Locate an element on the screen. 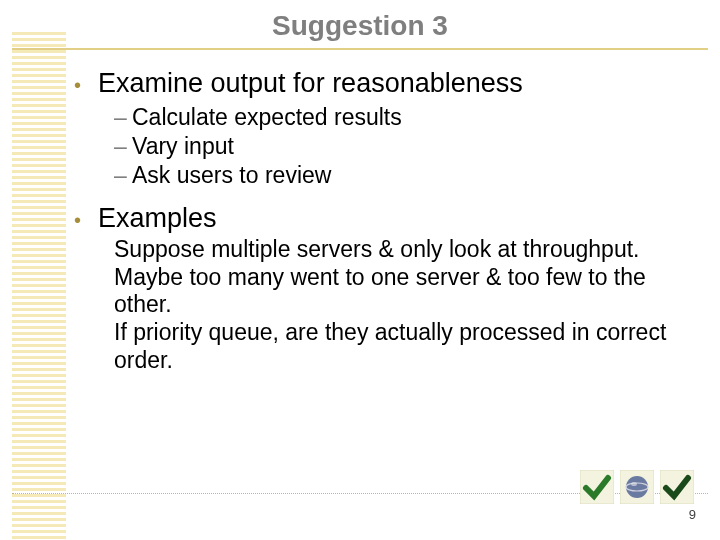 The width and height of the screenshot is (720, 540). sphere-logo-icon is located at coordinates (637, 487).